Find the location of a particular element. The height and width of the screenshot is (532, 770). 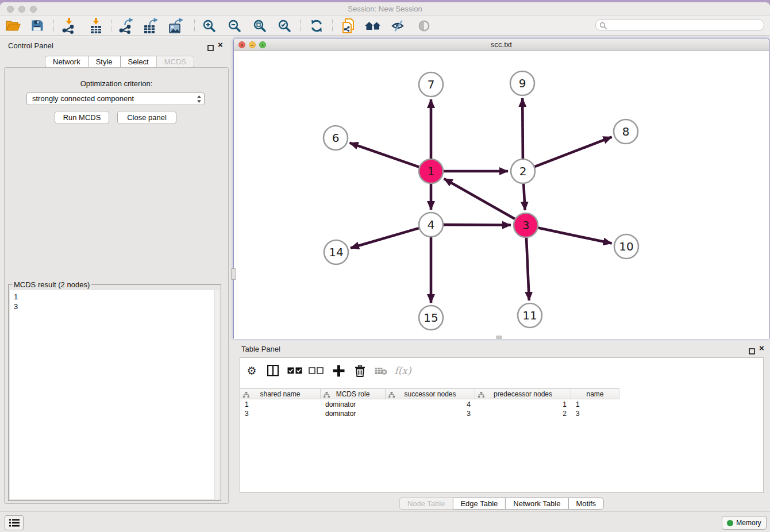

checked-boxes-icon is located at coordinates (295, 371).